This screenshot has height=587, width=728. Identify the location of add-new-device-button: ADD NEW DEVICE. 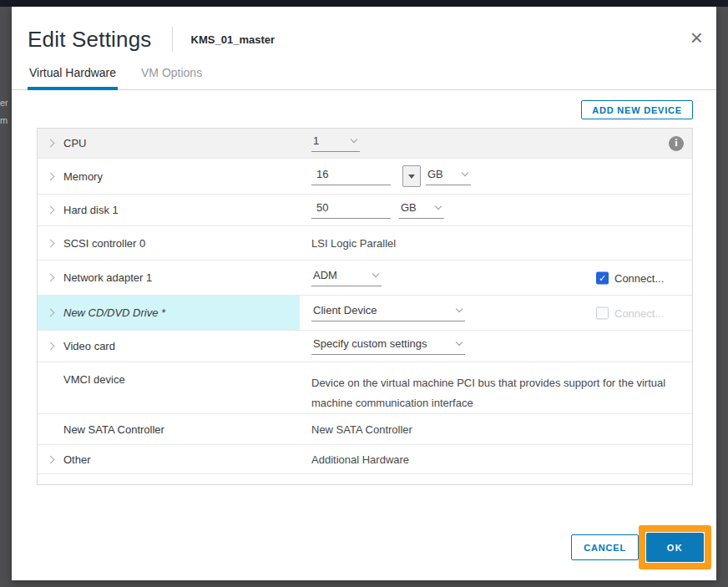
(637, 110).